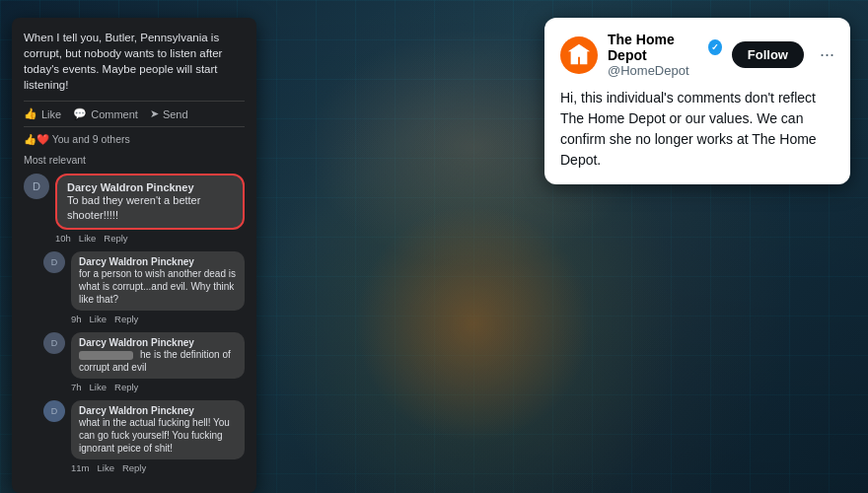 The height and width of the screenshot is (493, 868). I want to click on fb-avatar-reply1: D, so click(54, 262).